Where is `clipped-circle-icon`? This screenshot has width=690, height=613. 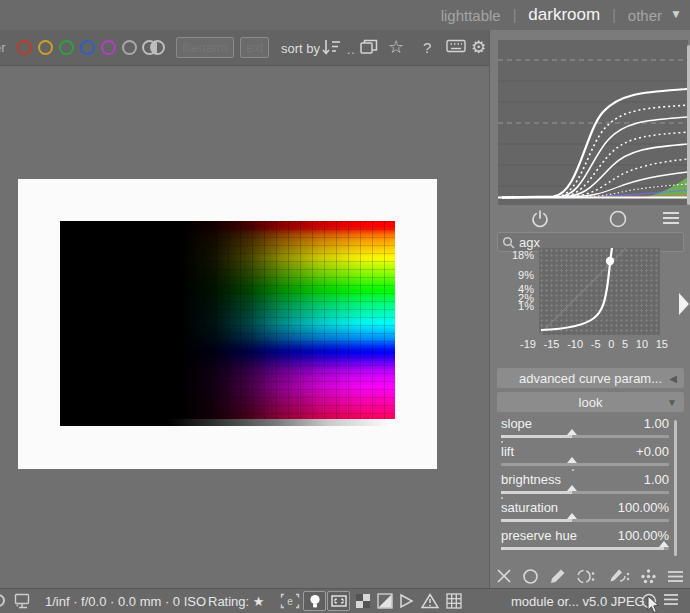
clipped-circle-icon is located at coordinates (2, 600).